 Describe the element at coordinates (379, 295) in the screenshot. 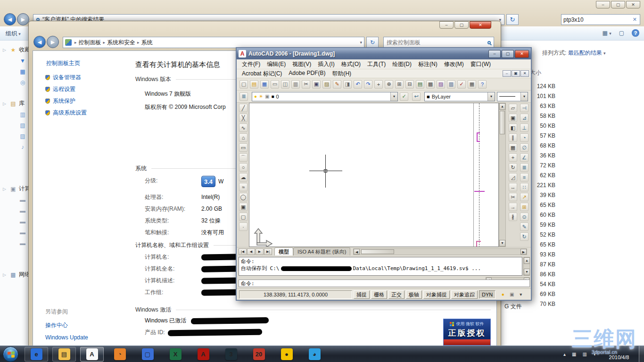

I see `status-toggle-button: 栅格` at that location.